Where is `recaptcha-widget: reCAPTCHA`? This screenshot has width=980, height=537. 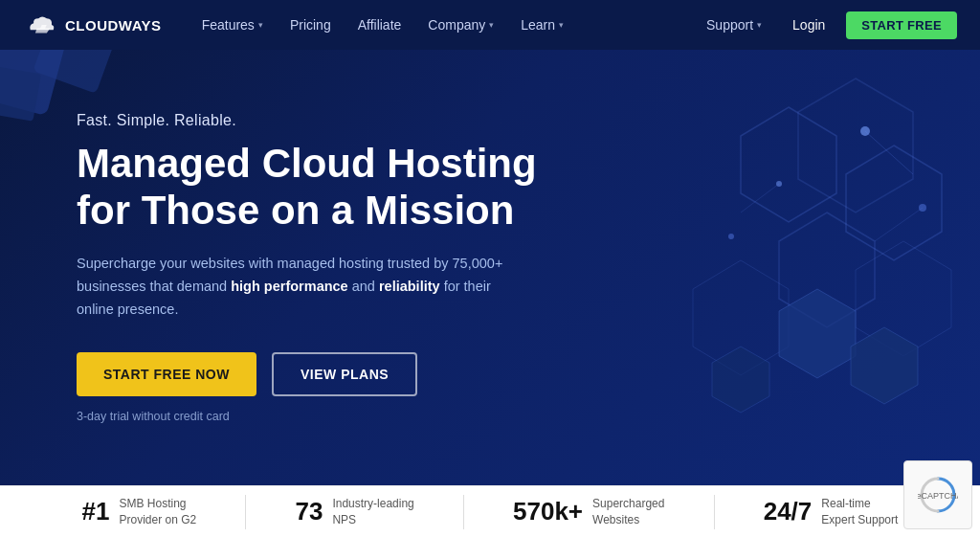 recaptcha-widget: reCAPTCHA is located at coordinates (938, 495).